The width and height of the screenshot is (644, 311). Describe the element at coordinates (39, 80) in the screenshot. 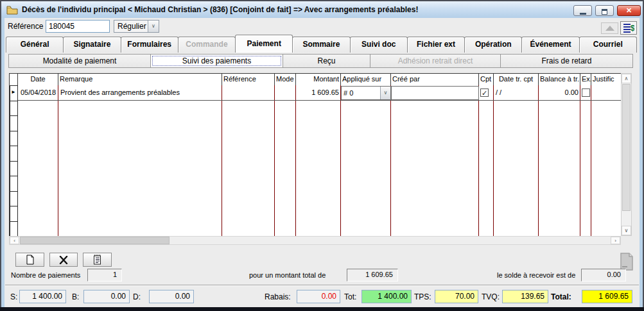

I see `column-header-date: Date` at that location.